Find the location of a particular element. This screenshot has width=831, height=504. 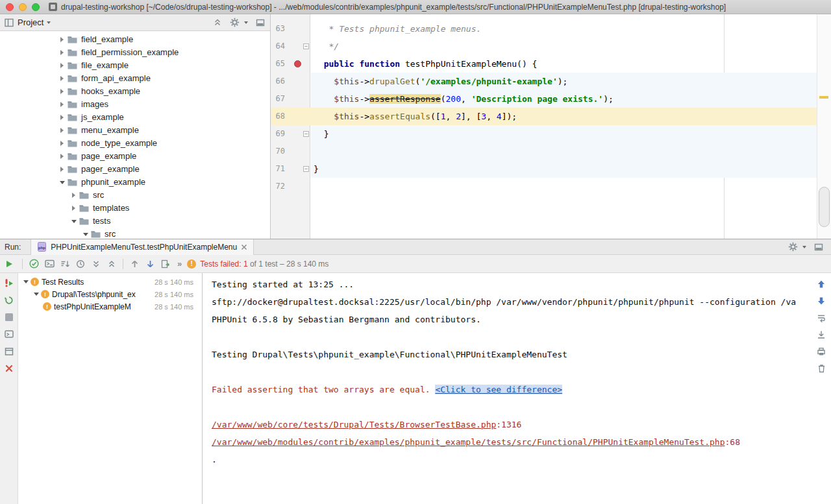

project-panel-title: Project is located at coordinates (31, 22).